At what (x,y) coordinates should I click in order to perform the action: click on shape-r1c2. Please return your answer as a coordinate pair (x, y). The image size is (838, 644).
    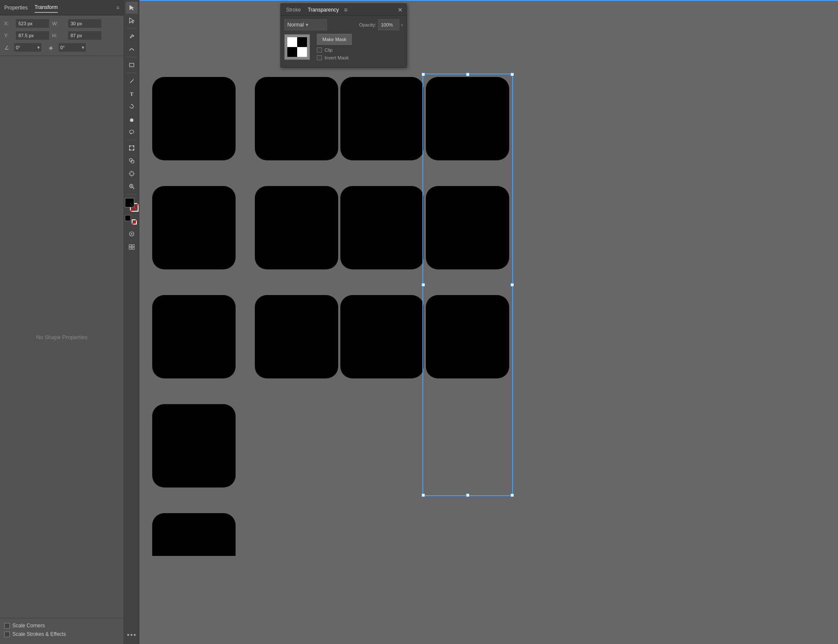
    Looking at the image, I should click on (382, 227).